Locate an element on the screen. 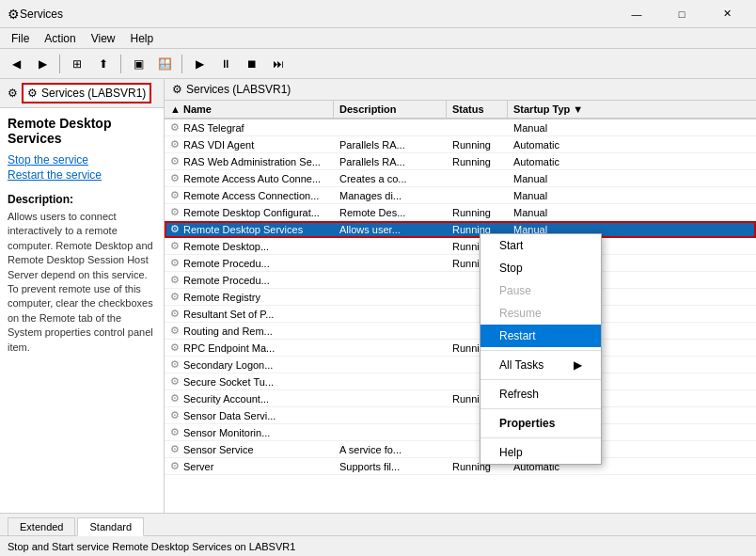 The image size is (756, 556). table-row: ⚙ Routing and Rem... Disabled is located at coordinates (461, 331).